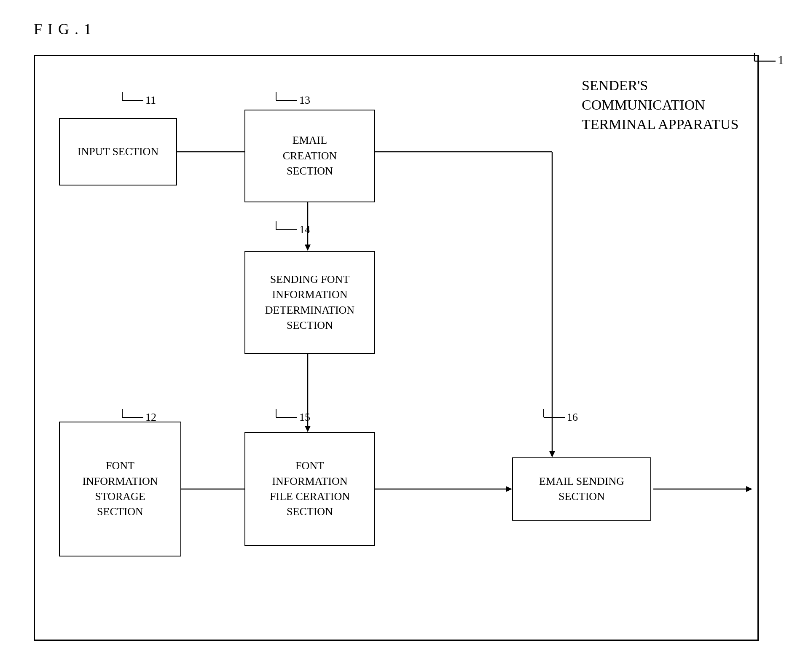 The width and height of the screenshot is (792, 672). Describe the element at coordinates (120, 489) in the screenshot. I see `font-info-storage-box: FONT INFORMATION STORAGE SECTION` at that location.